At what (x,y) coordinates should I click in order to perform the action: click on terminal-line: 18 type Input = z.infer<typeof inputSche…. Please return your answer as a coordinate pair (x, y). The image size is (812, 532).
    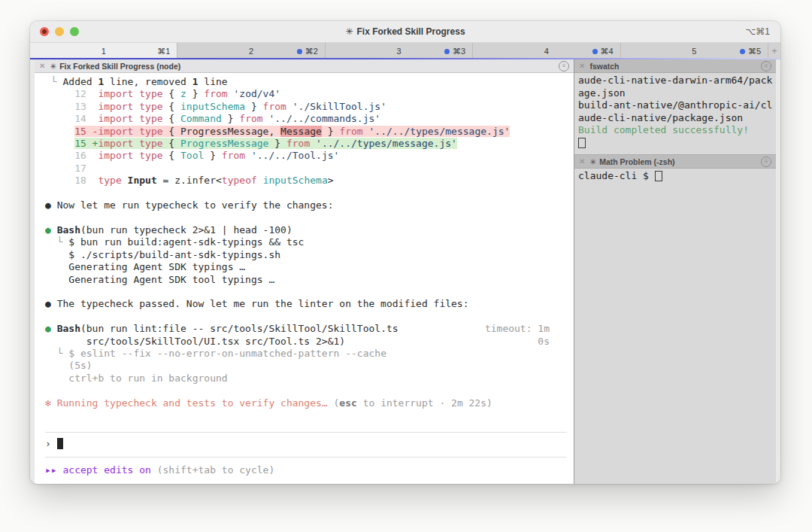
    Looking at the image, I should click on (305, 181).